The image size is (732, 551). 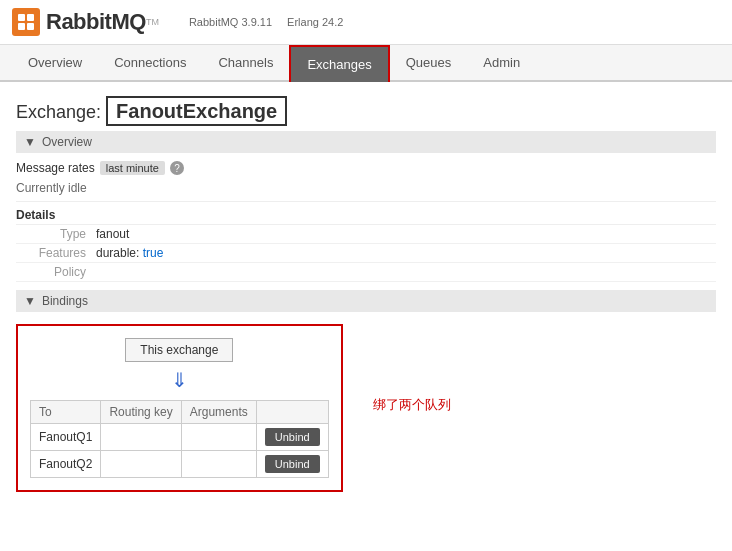 I want to click on message-rates-label: Message rates, so click(x=56, y=168).